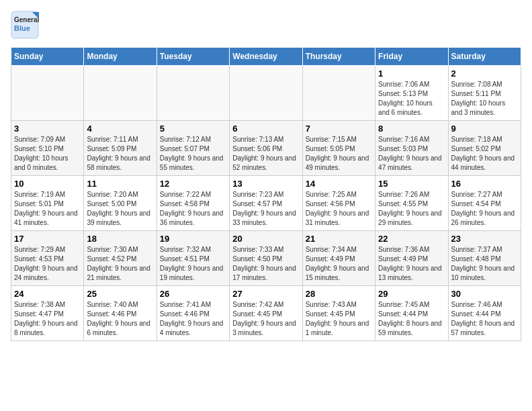  Describe the element at coordinates (193, 56) in the screenshot. I see `weekday-header-tuesday: Tuesday` at that location.